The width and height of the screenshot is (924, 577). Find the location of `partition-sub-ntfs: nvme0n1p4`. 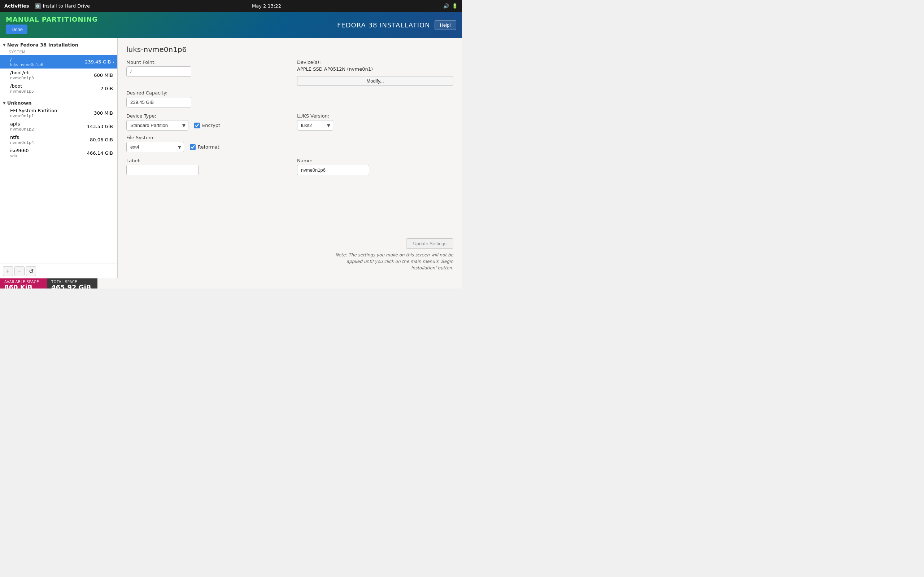

partition-sub-ntfs: nvme0n1p4 is located at coordinates (50, 143).